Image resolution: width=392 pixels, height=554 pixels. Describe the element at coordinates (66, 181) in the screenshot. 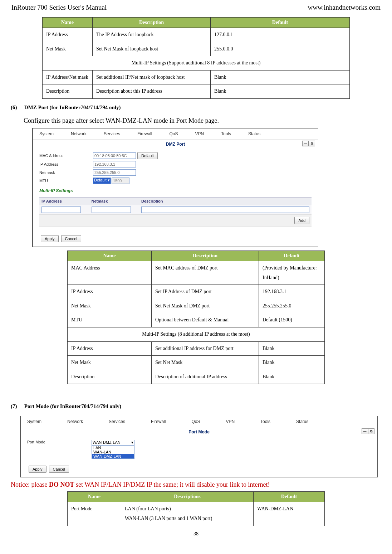

I see `mtu-label: MTU` at that location.